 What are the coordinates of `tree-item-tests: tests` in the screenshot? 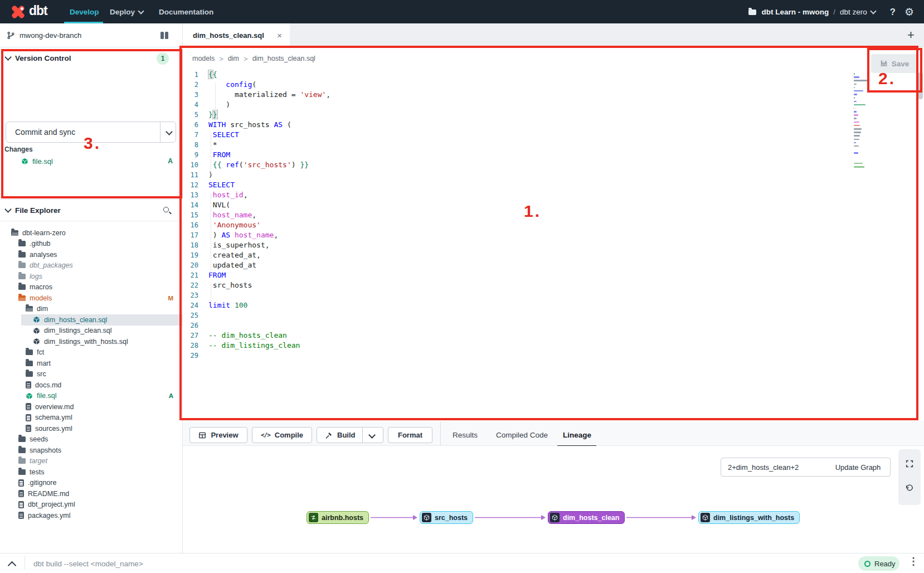 It's located at (91, 472).